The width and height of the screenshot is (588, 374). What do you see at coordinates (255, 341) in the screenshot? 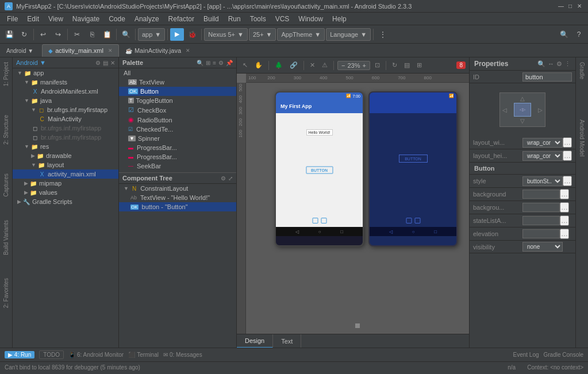
I see `tab-design: Design` at bounding box center [255, 341].